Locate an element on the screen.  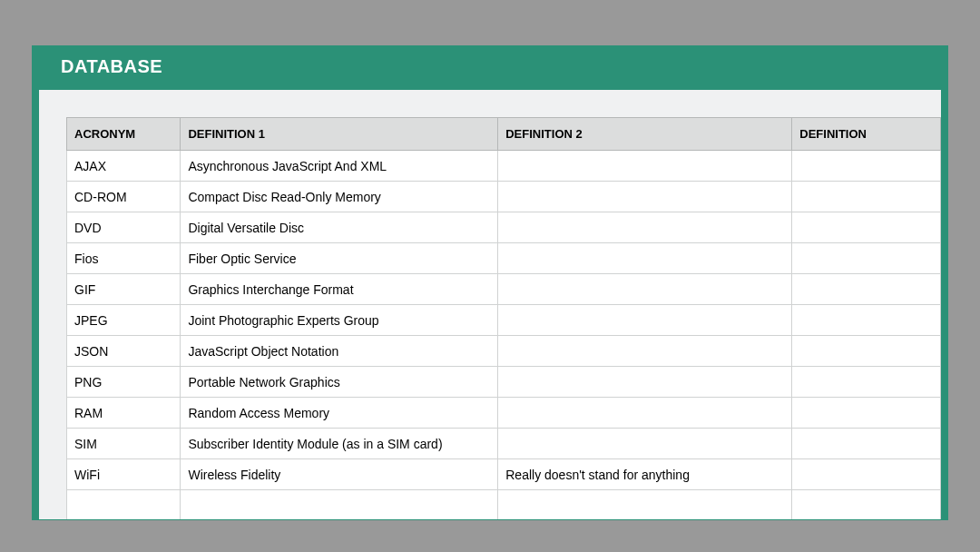
table-row: GIF Graphics Interchange Format is located at coordinates (505, 290).